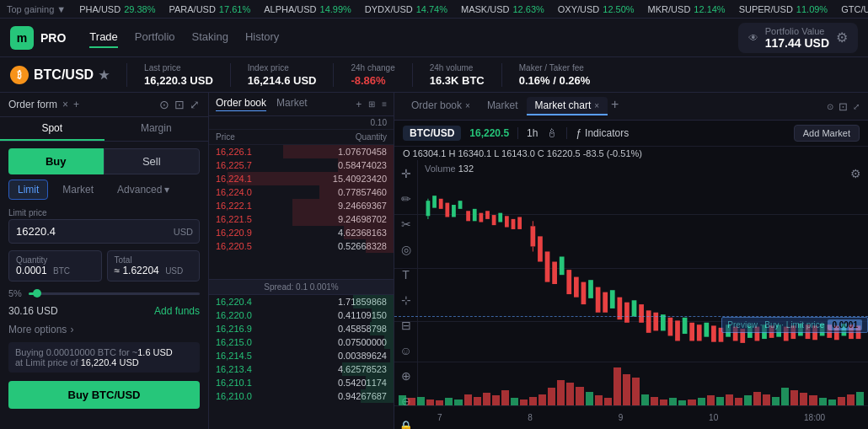 The width and height of the screenshot is (868, 429). I want to click on ob-sell-row-6: 16,220.9 4.62368163, so click(302, 233).